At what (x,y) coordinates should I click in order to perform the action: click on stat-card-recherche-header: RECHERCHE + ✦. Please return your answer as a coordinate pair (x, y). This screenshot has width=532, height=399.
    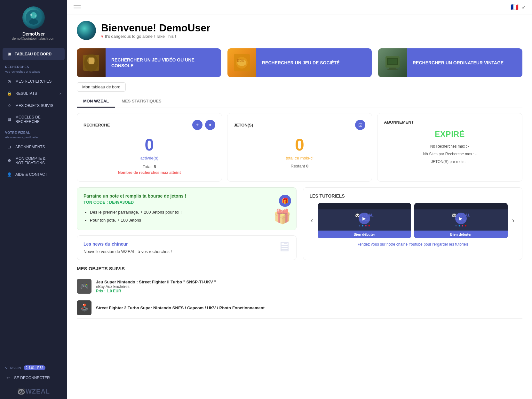
    Looking at the image, I should click on (149, 125).